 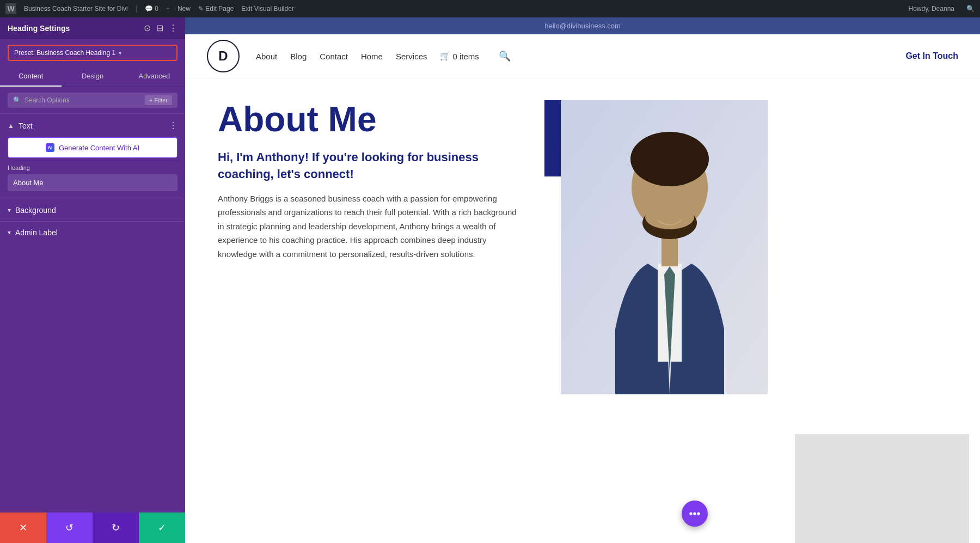 I want to click on nav-services: Services, so click(x=412, y=57).